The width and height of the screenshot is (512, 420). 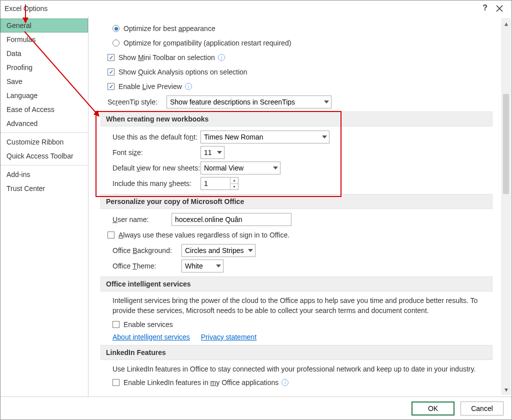 I want to click on radio-optimize-appearance: Optimize for best appearance, so click(x=296, y=28).